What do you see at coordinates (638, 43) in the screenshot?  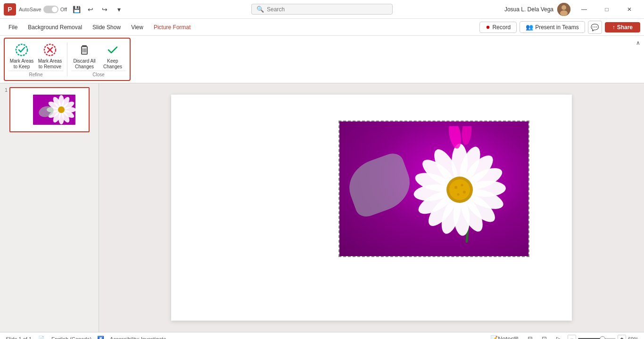 I see `ribbon-chevron: ∧` at bounding box center [638, 43].